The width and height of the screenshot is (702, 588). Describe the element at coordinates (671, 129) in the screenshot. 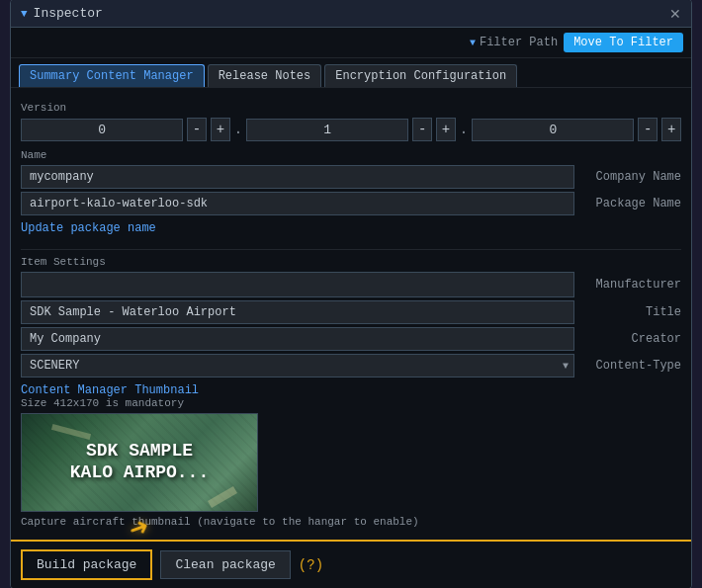

I see `version-patch-plus: +` at that location.